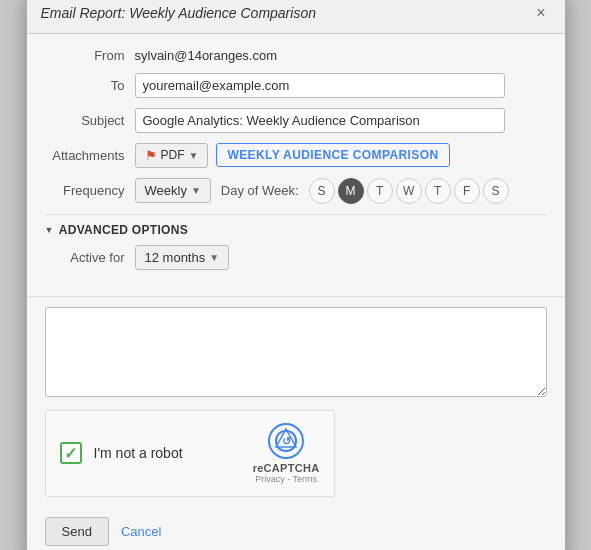  What do you see at coordinates (124, 230) in the screenshot?
I see `advanced-label: Advanced Options` at bounding box center [124, 230].